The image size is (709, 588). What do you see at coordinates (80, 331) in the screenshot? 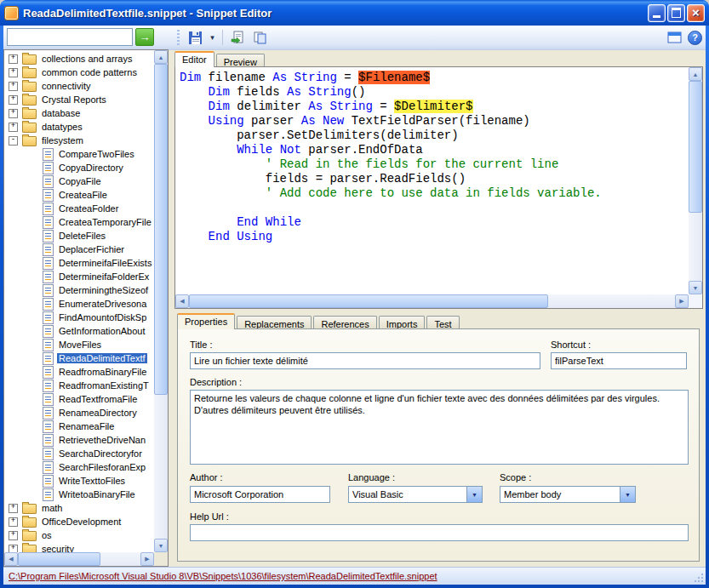
I see `tree-item: GetInformationAbout` at bounding box center [80, 331].